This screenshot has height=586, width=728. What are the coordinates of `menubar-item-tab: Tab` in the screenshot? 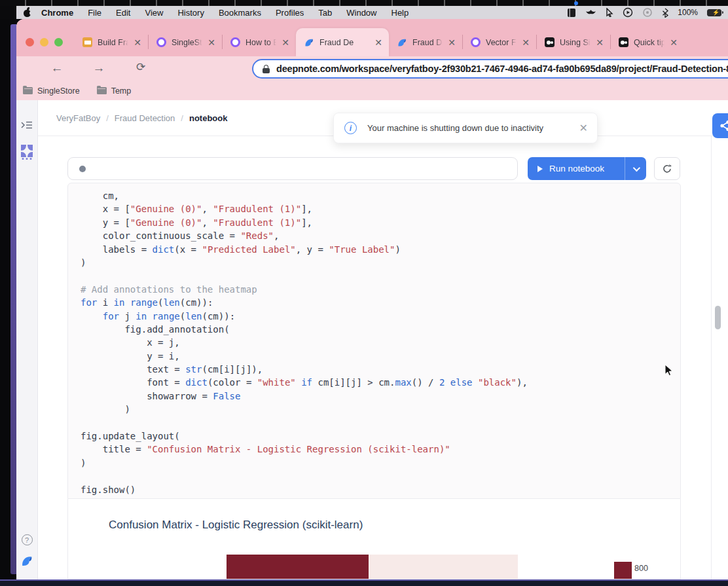 It's located at (325, 13).